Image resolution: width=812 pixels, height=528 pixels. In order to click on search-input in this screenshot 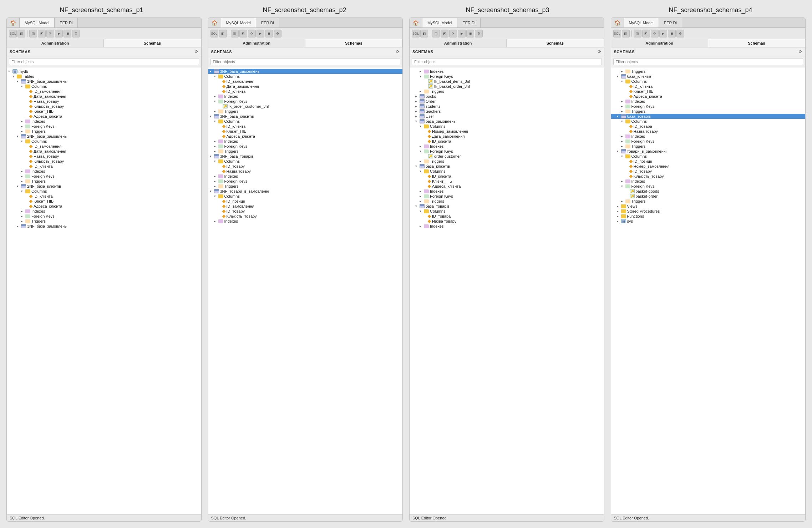, I will do `click(709, 62)`.